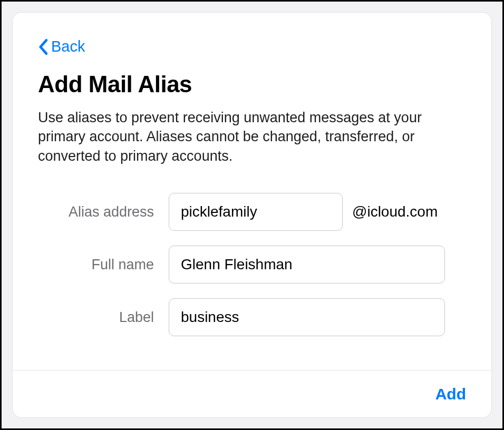 The image size is (504, 430). I want to click on alias-row: Alias address @icloud.com, so click(252, 212).